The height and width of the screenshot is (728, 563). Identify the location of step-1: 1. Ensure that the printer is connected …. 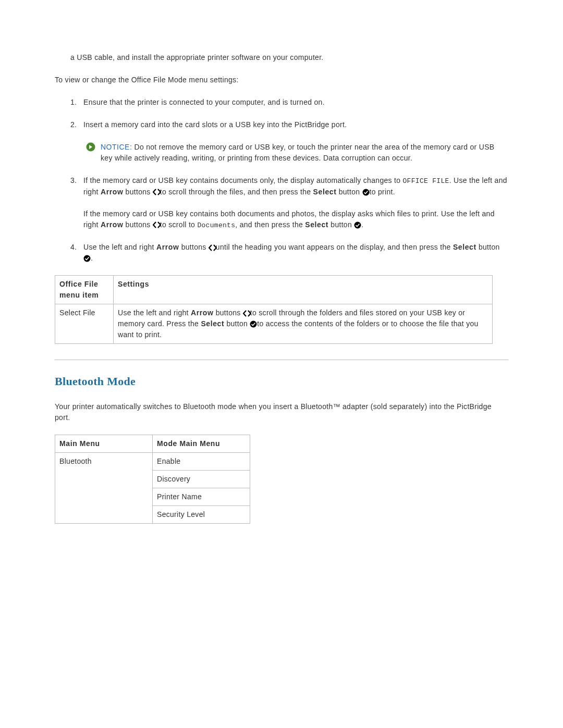
(289, 102).